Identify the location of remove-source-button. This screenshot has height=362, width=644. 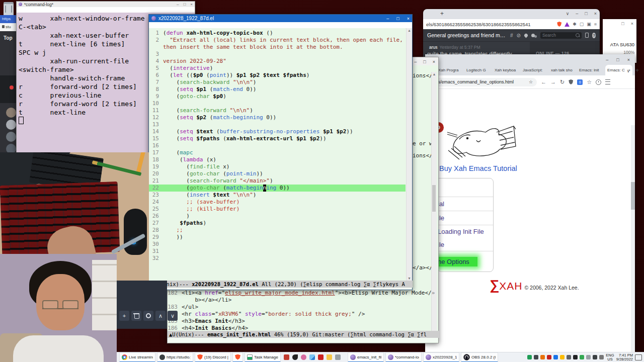
(136, 316).